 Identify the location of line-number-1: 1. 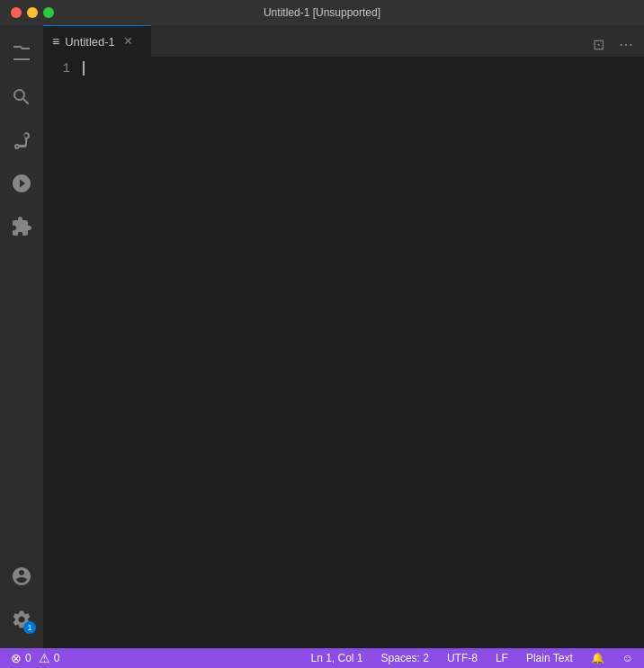
(57, 68).